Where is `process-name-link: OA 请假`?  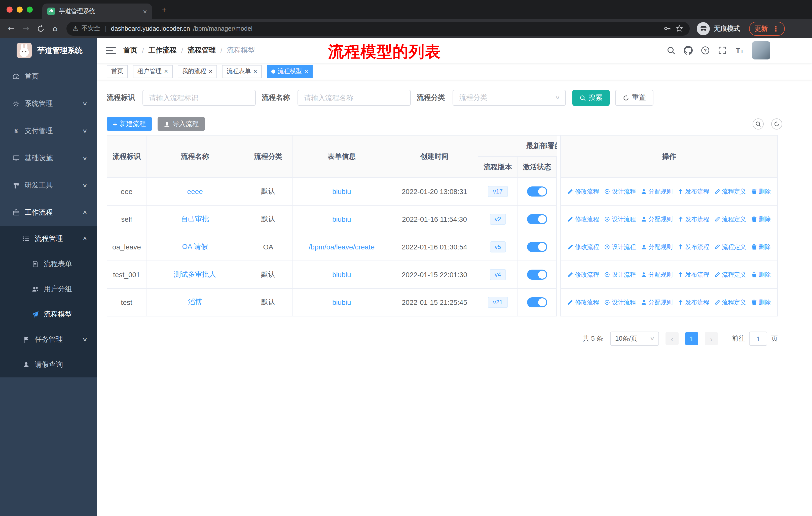
process-name-link: OA 请假 is located at coordinates (195, 247).